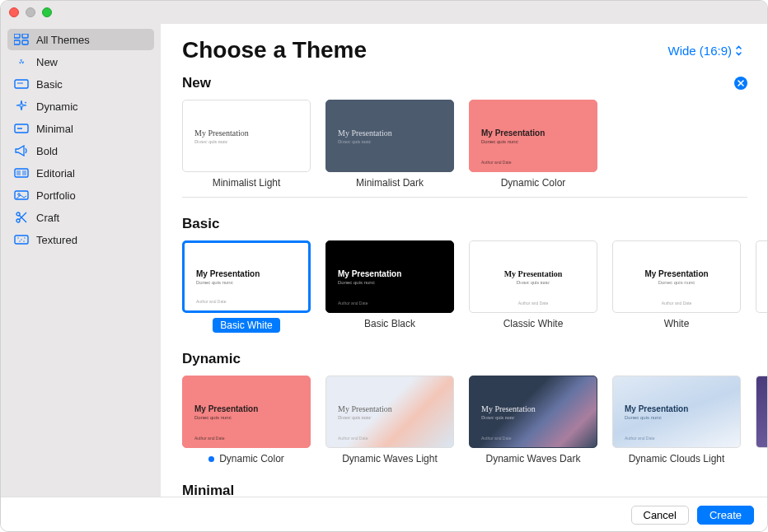  I want to click on sidebar-item-minimal: Minimal, so click(81, 128).